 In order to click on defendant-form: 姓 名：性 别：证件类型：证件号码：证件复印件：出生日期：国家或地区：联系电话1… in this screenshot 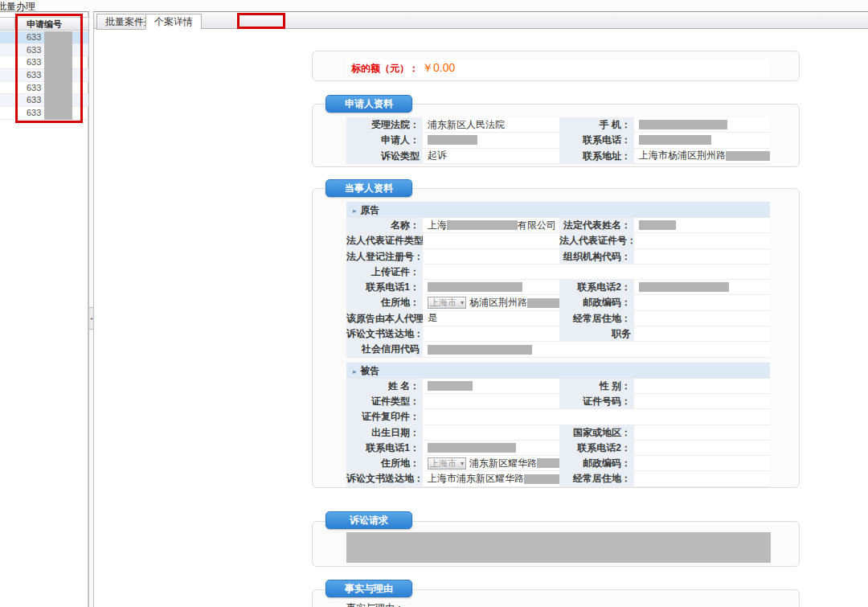, I will do `click(558, 433)`.